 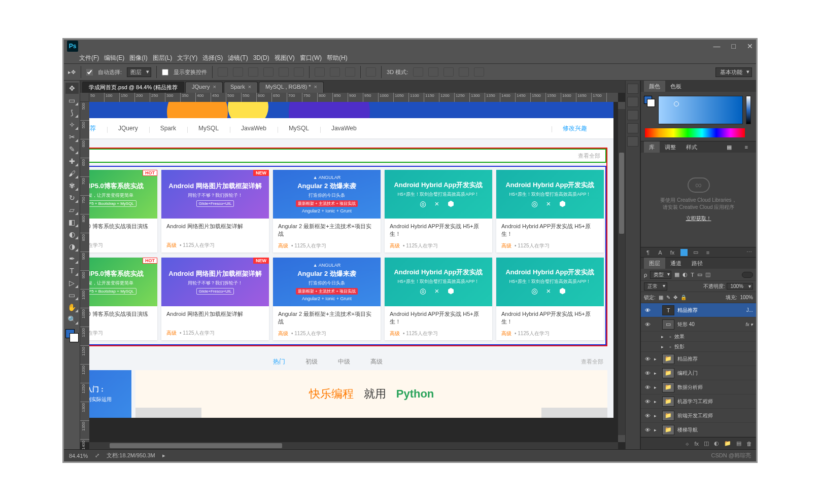 What do you see at coordinates (685, 275) in the screenshot?
I see `filter-adjust-icon: ◐` at bounding box center [685, 275].